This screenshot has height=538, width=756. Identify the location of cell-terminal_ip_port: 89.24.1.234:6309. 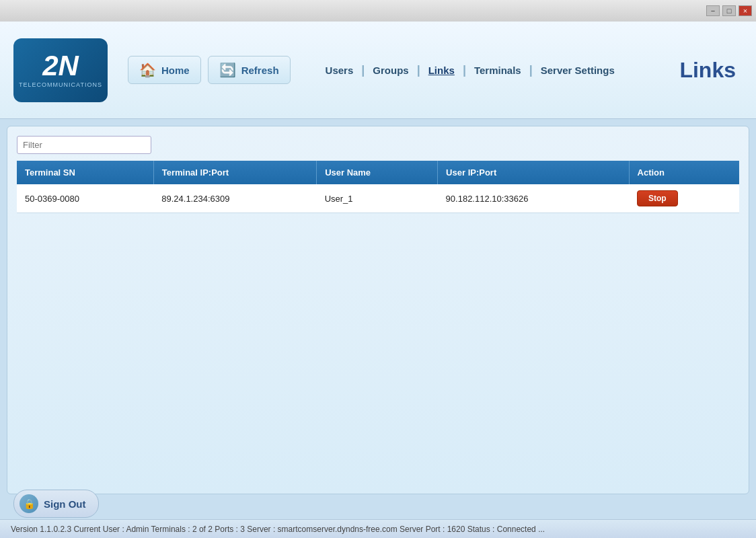
(235, 199).